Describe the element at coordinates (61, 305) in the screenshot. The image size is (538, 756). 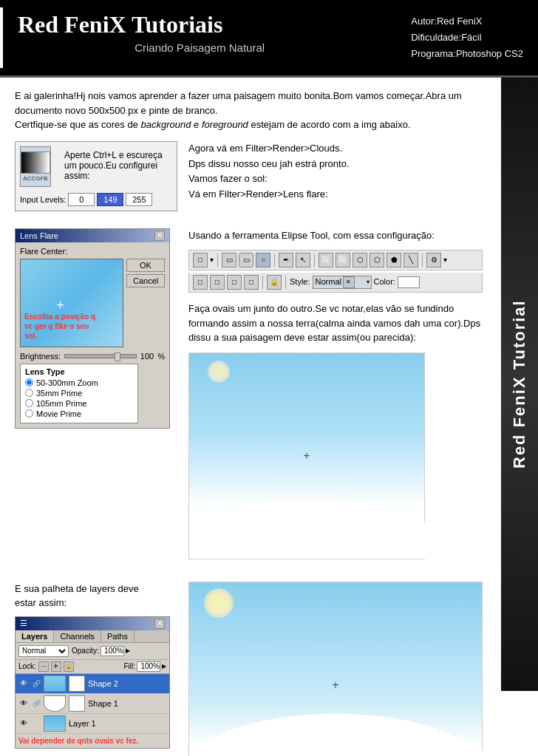
I see `flare-crosshair-icon: +` at that location.